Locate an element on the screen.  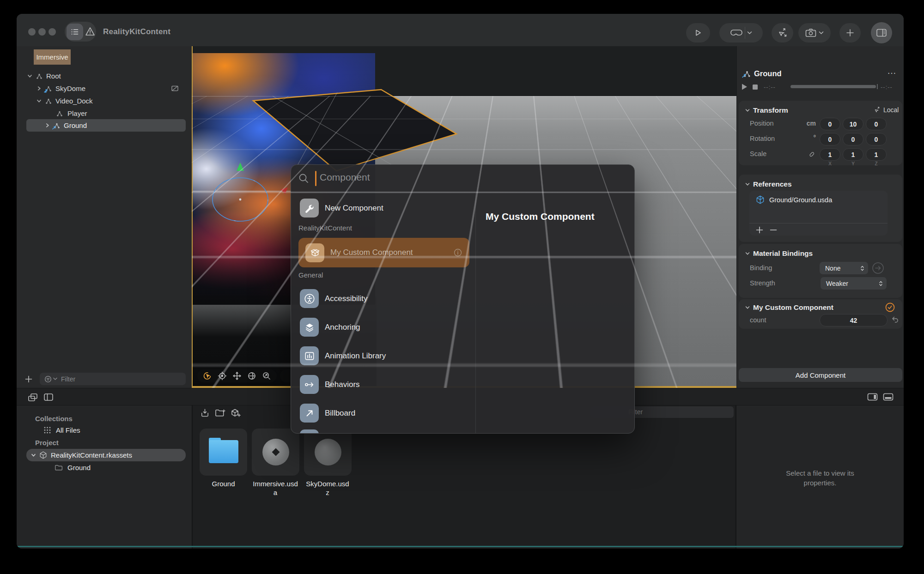
scale-z-field: 1 is located at coordinates (876, 154).